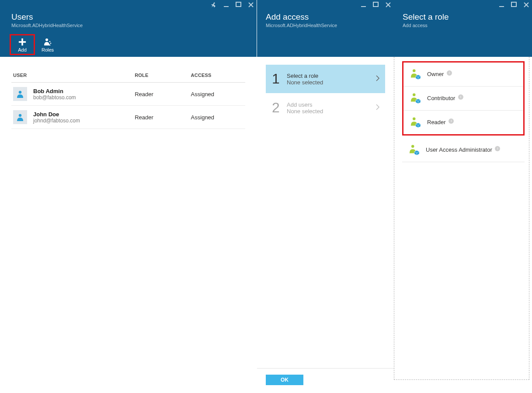  What do you see at coordinates (129, 99) in the screenshot?
I see `users-table: USER ROLE ACCESS Bob Admin bob@fabtoso.c…` at bounding box center [129, 99].